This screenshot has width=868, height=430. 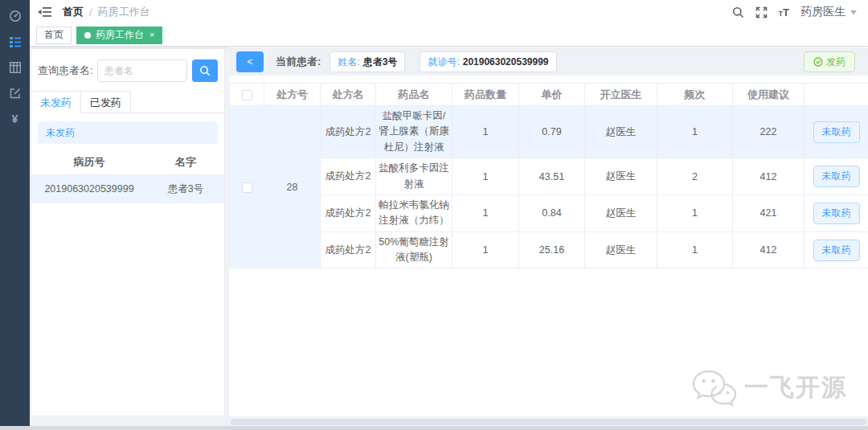 What do you see at coordinates (367, 62) in the screenshot?
I see `patient-name-box: 姓名: 患者3号` at bounding box center [367, 62].